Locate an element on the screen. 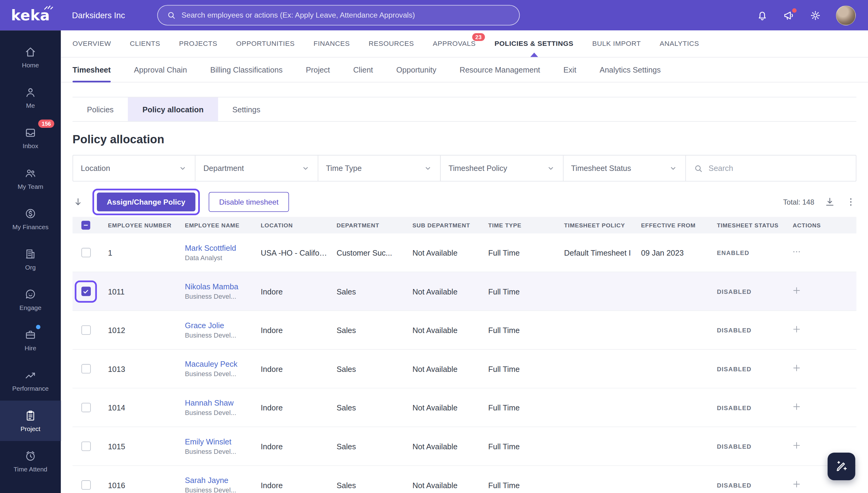 The image size is (868, 493). chevron-down-icon is located at coordinates (550, 168).